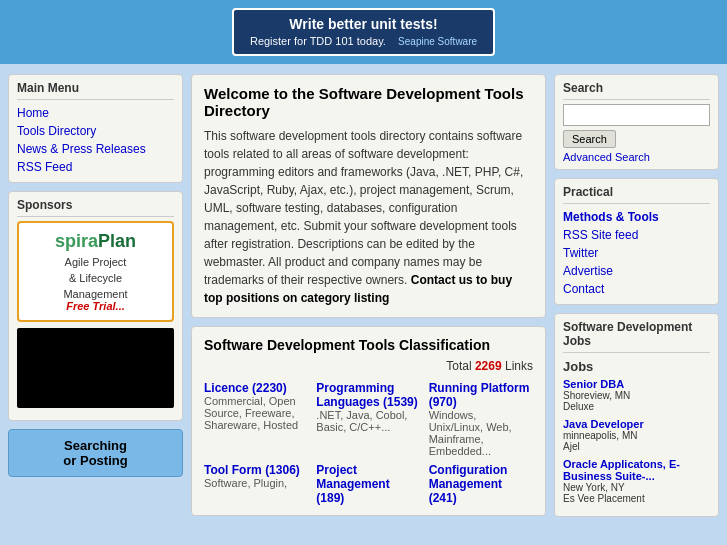  Describe the element at coordinates (96, 131) in the screenshot. I see `nav-tools-directory: Tools Directory` at that location.